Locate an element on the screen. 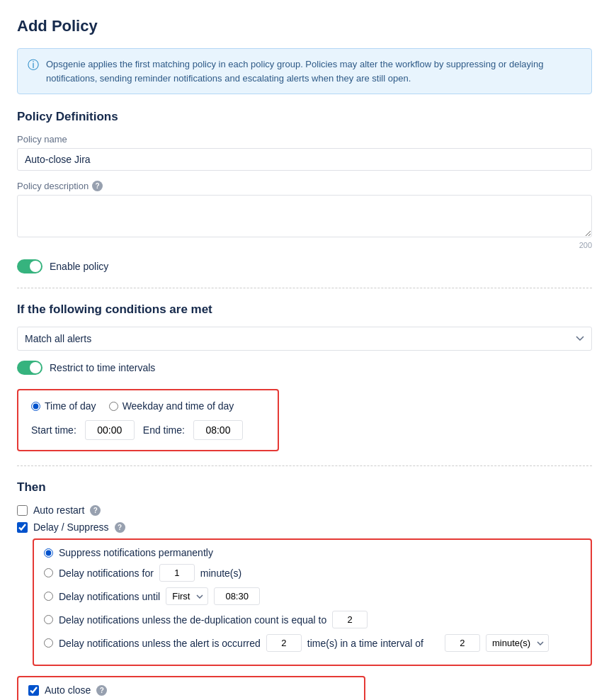  delay-dedup-radio is located at coordinates (48, 619).